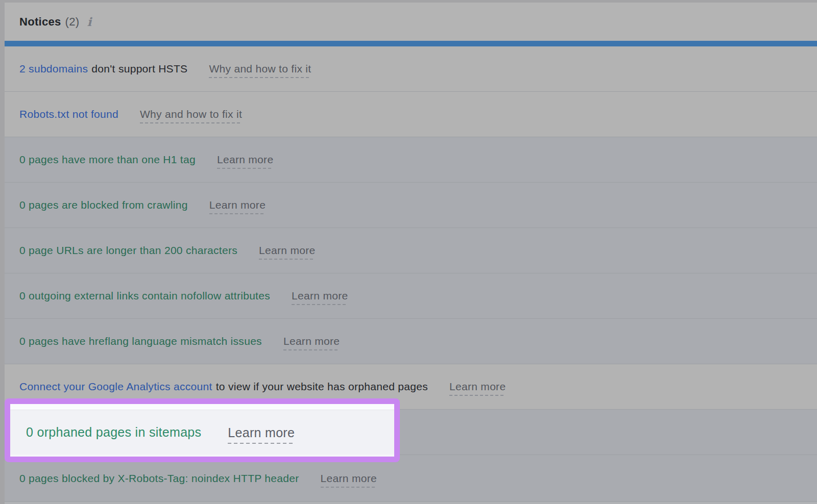 This screenshot has height=504, width=817. I want to click on notices-count: (2), so click(73, 22).